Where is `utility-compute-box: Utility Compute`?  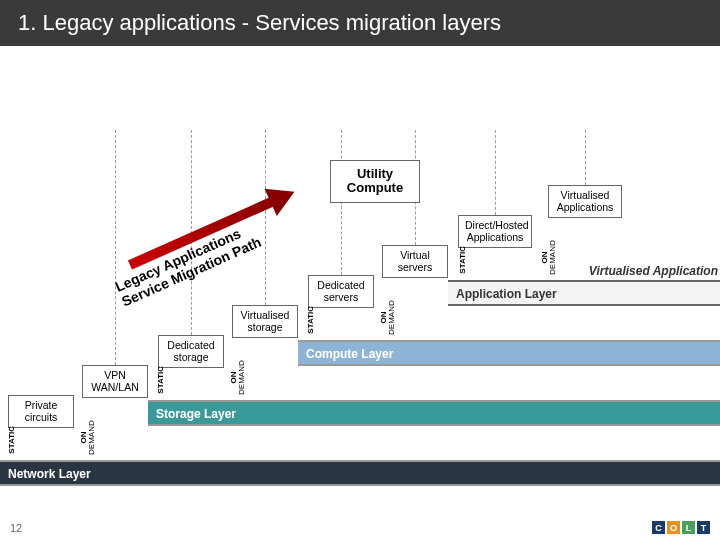
utility-compute-box: Utility Compute is located at coordinates (375, 182).